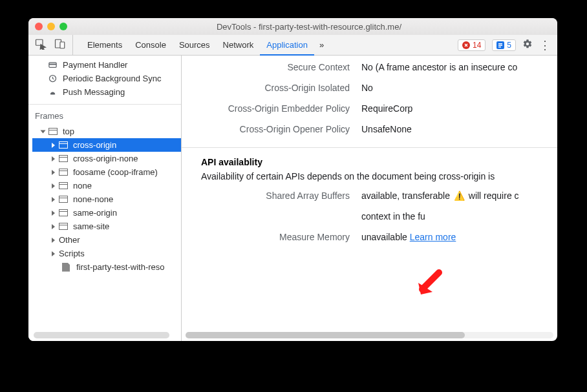 The height and width of the screenshot is (392, 587). I want to click on cross-origin-isolated-value: No, so click(459, 88).